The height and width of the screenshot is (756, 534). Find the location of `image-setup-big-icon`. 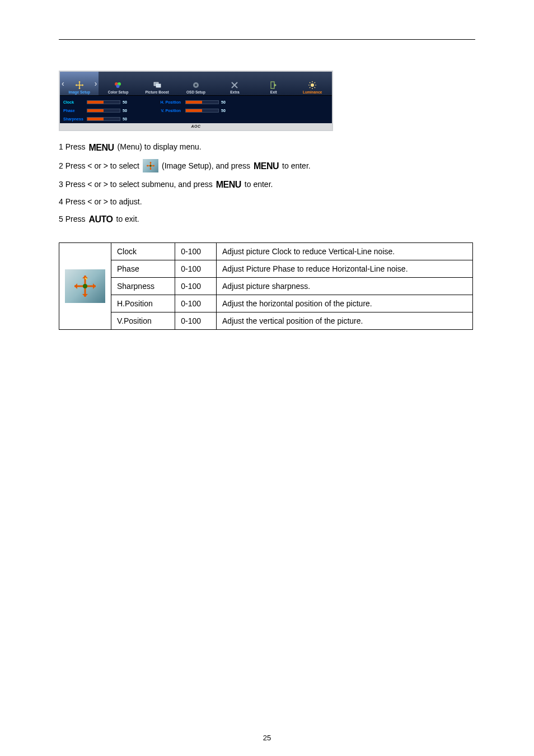

image-setup-big-icon is located at coordinates (85, 286).